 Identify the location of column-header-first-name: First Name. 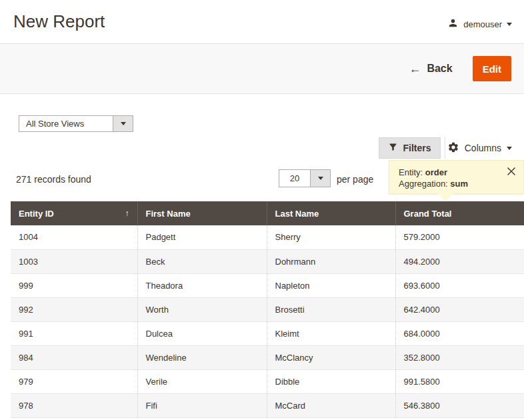
(202, 213).